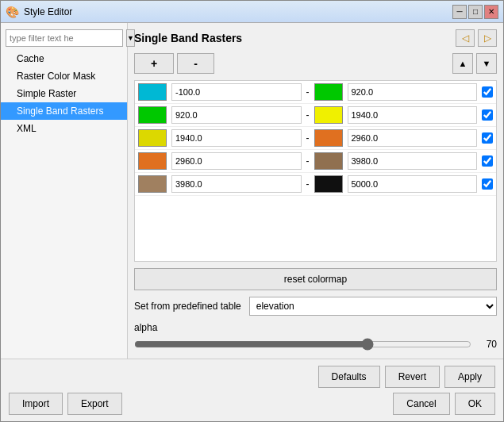 Image resolution: width=504 pixels, height=422 pixels. What do you see at coordinates (316, 306) in the screenshot?
I see `predefined-row: Set from predefined table elevation gray…` at bounding box center [316, 306].